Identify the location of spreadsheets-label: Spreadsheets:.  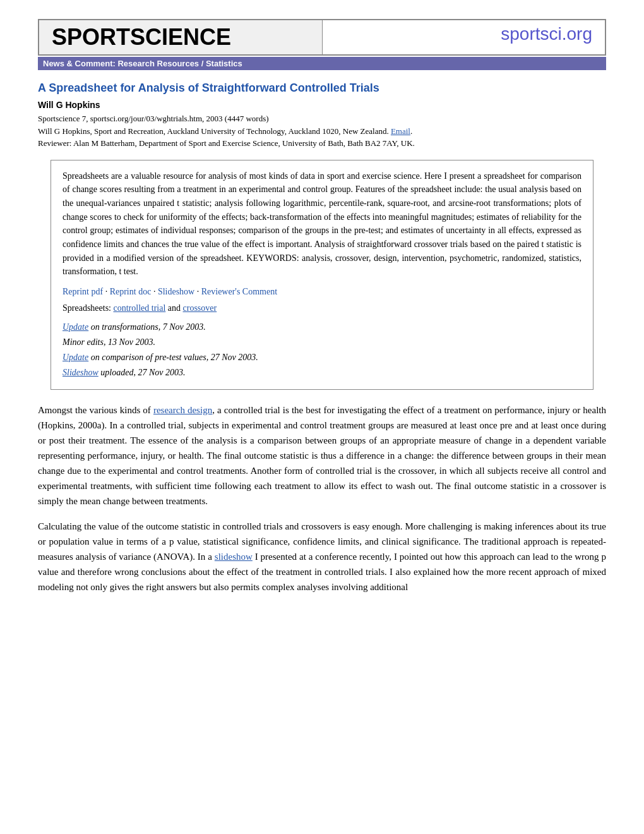
(87, 308).